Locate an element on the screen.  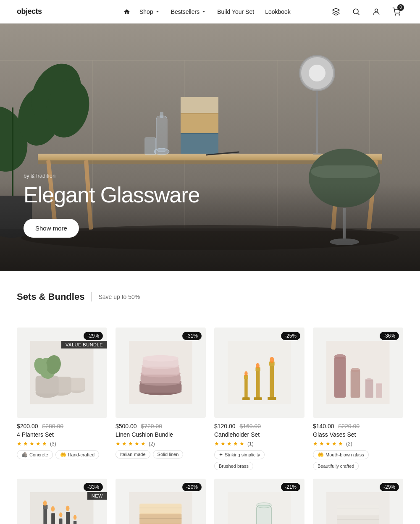
search-button is located at coordinates (356, 12).